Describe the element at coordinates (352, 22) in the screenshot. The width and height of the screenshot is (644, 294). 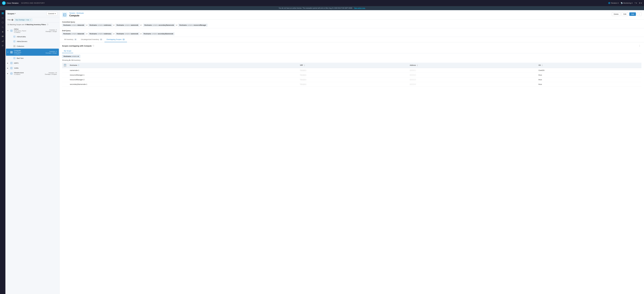
I see `committed-query-label: Committed Query` at that location.